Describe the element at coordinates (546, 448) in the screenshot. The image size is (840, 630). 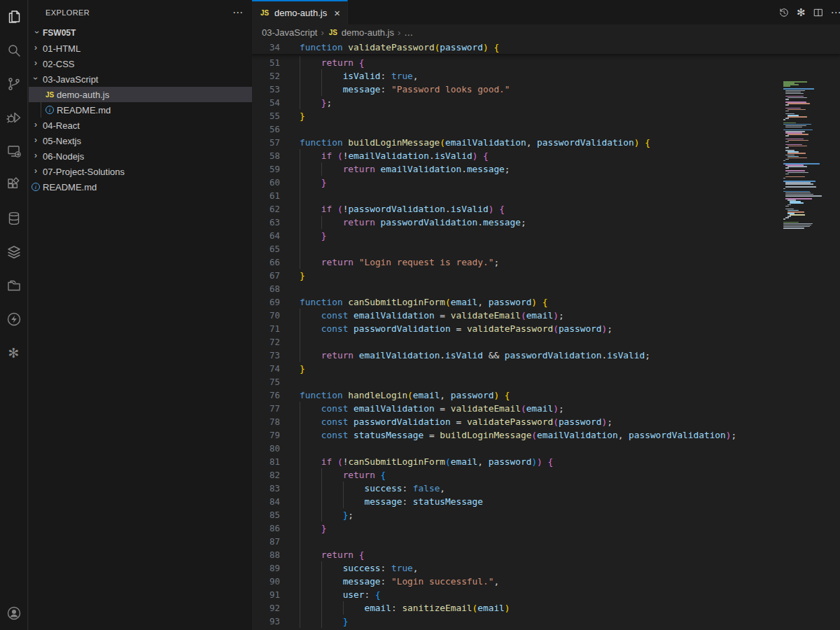
I see `code-line-80: 80` at that location.